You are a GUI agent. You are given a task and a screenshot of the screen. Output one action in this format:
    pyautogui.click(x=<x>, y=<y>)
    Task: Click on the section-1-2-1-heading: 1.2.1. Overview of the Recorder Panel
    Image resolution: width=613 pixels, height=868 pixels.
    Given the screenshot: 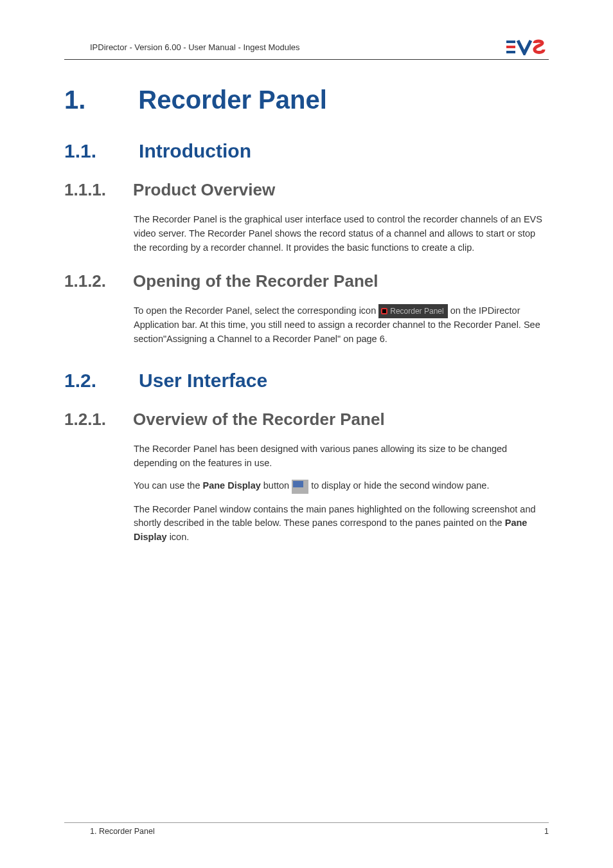 What is the action you would take?
    pyautogui.click(x=306, y=419)
    